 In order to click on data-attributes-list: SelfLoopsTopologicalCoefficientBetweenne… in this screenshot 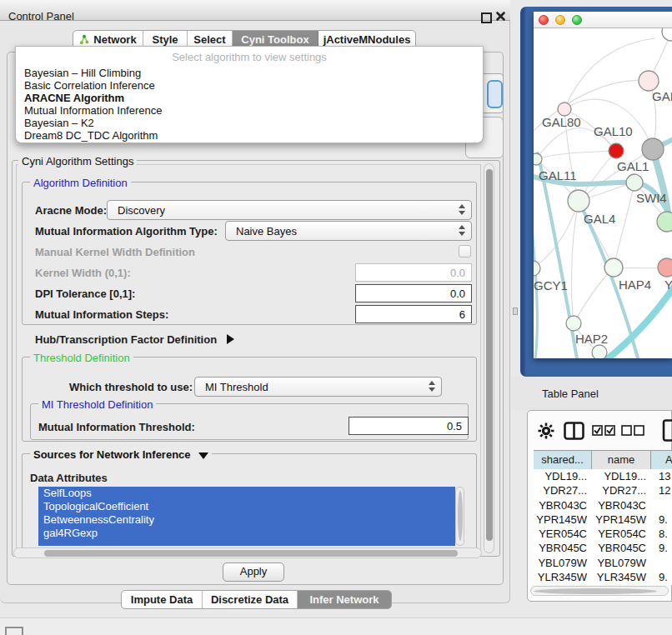, I will do `click(247, 517)`.